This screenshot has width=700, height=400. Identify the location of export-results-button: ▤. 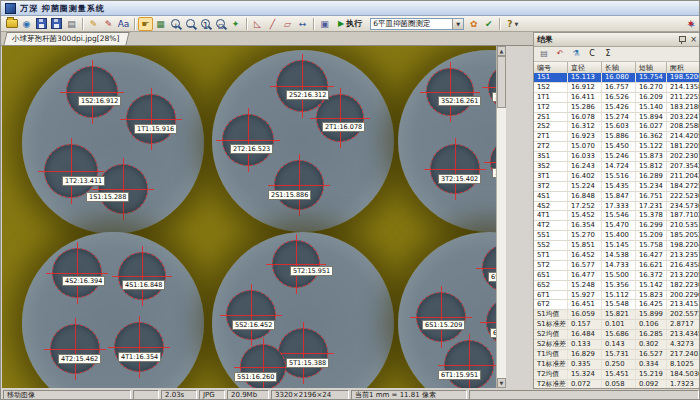
(544, 54).